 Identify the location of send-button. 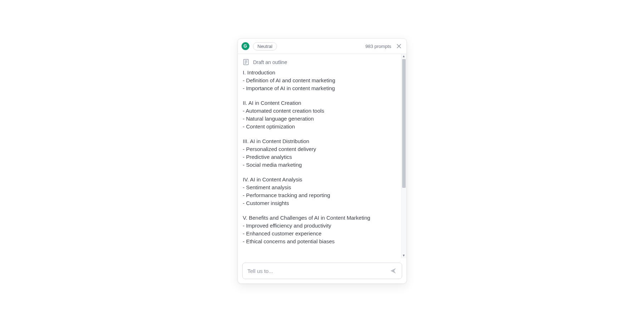
(393, 271).